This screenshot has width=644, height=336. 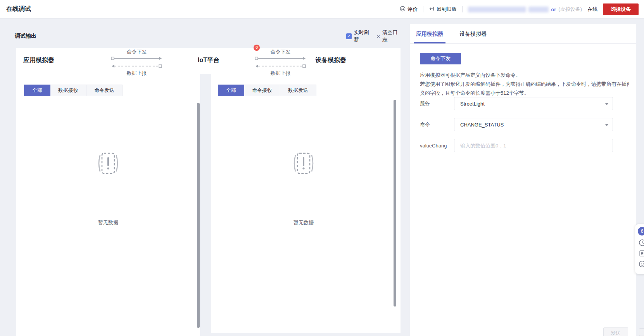 I want to click on device-status-badge: 在线, so click(x=592, y=9).